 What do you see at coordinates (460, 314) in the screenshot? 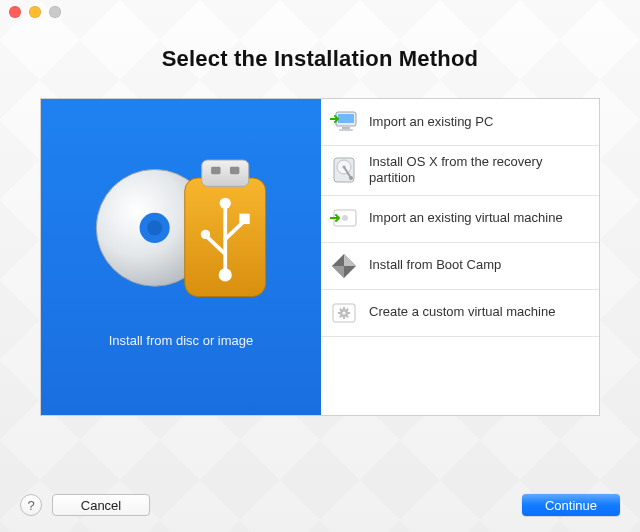
I see `option-custom-vm: Create a custom virtual machine` at bounding box center [460, 314].